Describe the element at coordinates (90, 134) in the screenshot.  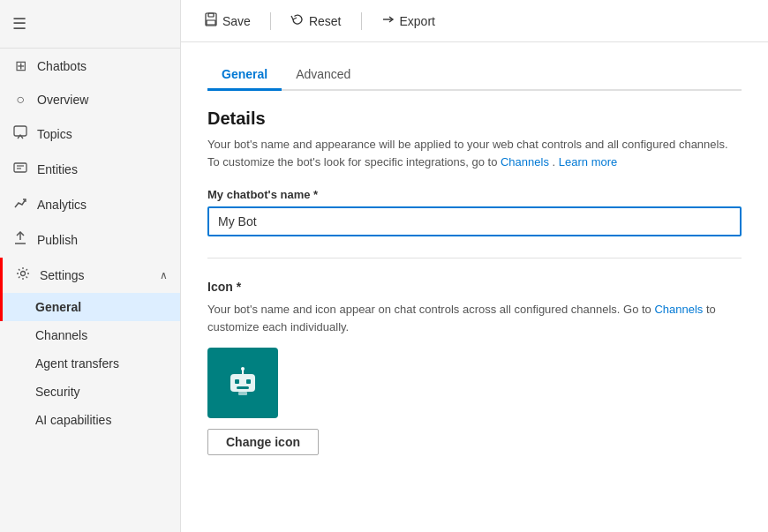
I see `sidebar-item-topics: Topics` at that location.